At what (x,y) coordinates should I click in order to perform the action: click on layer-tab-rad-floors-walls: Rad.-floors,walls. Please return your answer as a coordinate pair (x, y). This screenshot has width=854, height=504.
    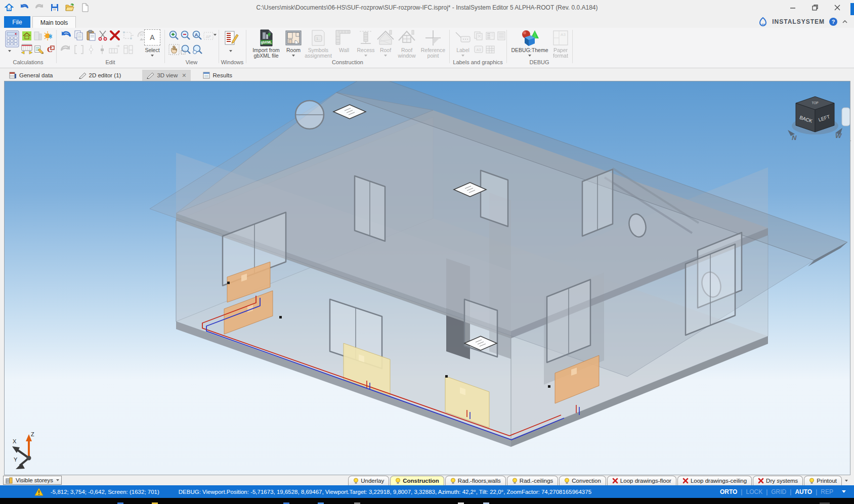
    Looking at the image, I should click on (476, 480).